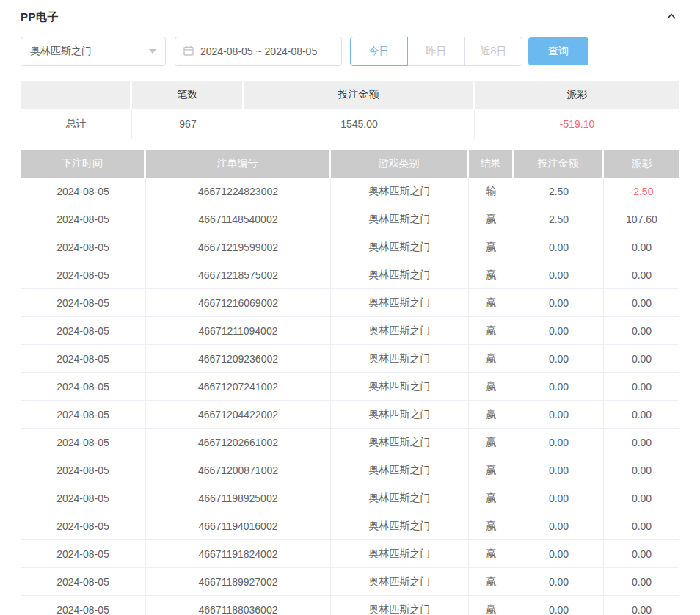 The height and width of the screenshot is (615, 700). What do you see at coordinates (379, 51) in the screenshot?
I see `today-button: 今日` at bounding box center [379, 51].